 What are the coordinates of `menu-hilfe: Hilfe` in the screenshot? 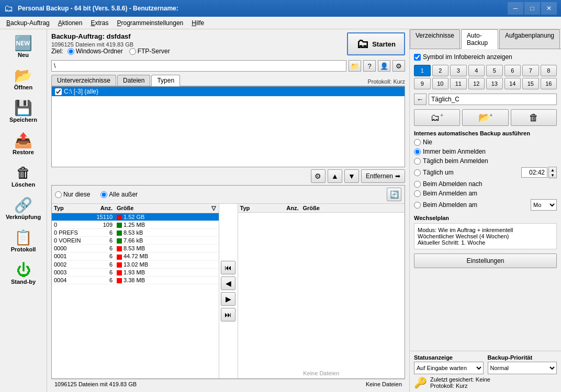 It's located at (198, 23).